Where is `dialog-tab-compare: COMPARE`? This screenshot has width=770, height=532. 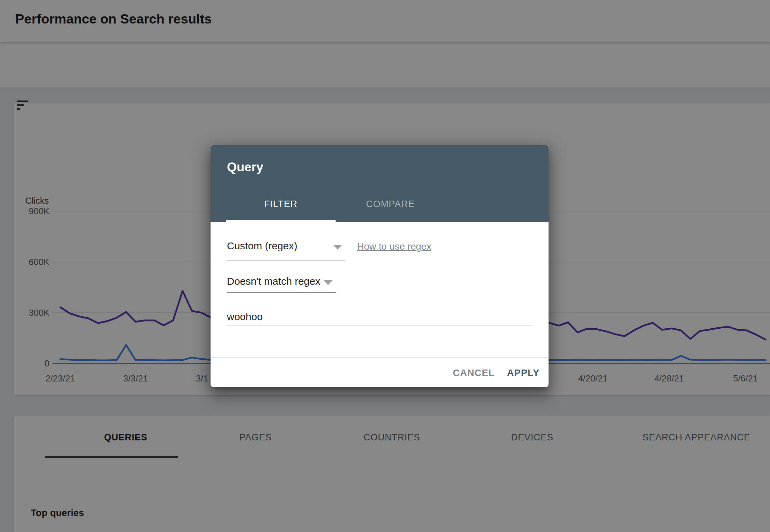 dialog-tab-compare: COMPARE is located at coordinates (390, 204).